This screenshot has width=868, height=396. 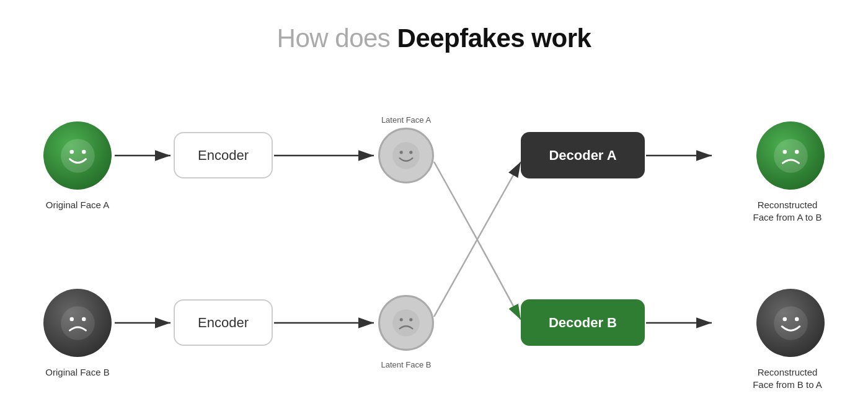 I want to click on encoder-box-a: Encoder, so click(x=223, y=155).